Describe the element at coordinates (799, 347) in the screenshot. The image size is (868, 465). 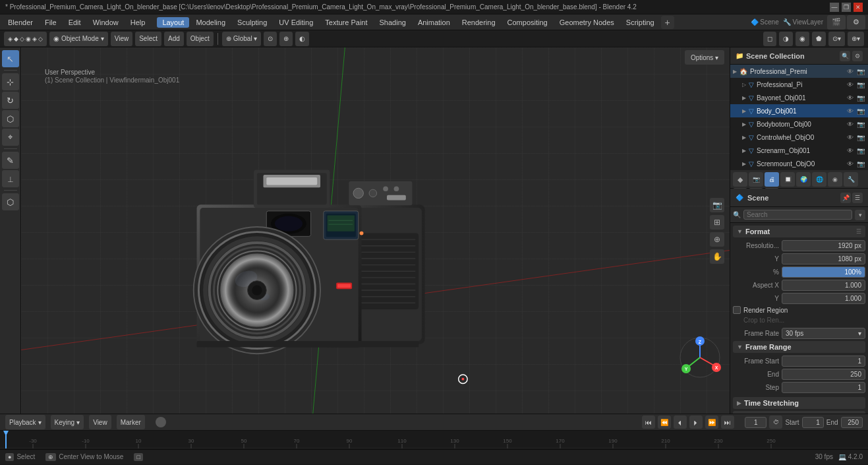
I see `frame-range-header: ▼ Frame Range` at that location.